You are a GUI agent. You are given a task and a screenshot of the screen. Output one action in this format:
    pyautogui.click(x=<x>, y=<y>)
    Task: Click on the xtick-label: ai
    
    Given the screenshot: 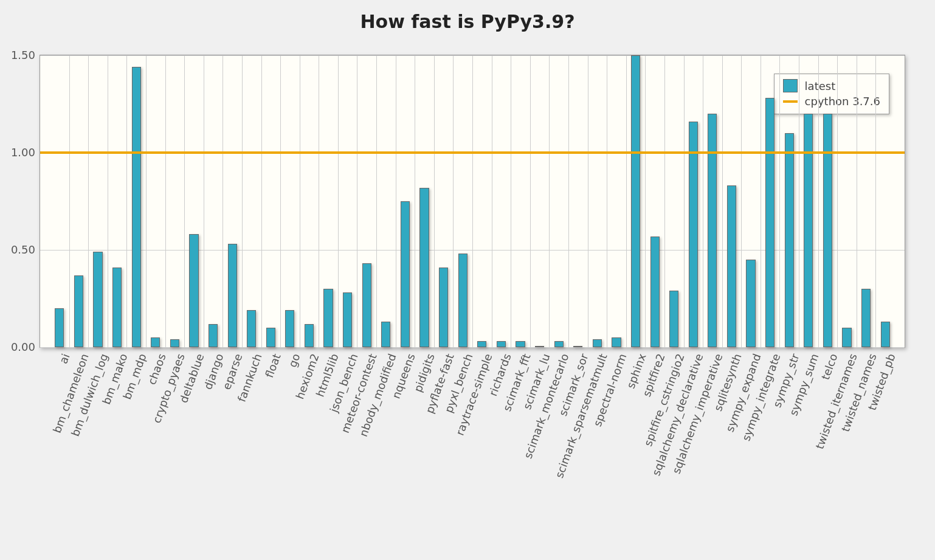 What is the action you would take?
    pyautogui.click(x=64, y=359)
    